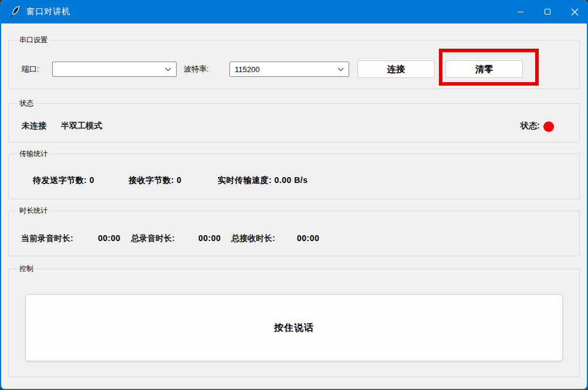 The image size is (588, 390). What do you see at coordinates (575, 12) in the screenshot?
I see `close-icon` at bounding box center [575, 12].